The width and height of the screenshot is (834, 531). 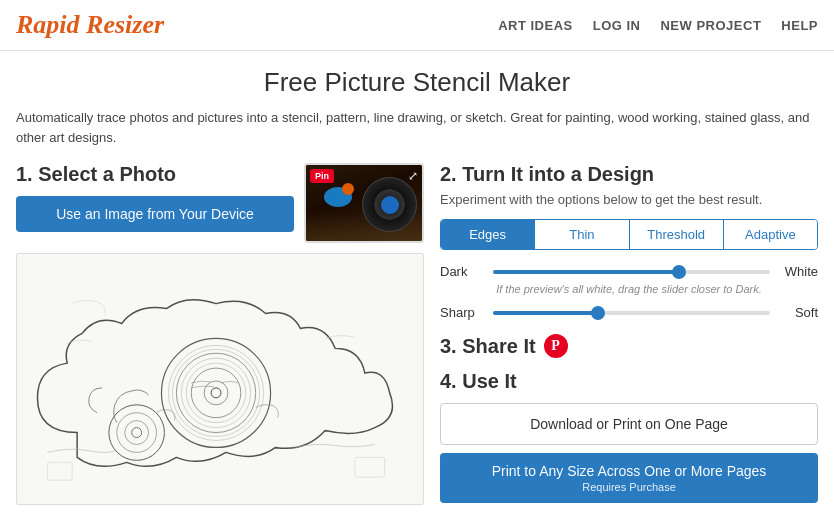 I want to click on nav-art-ideas: ART IDEAS, so click(x=536, y=26).